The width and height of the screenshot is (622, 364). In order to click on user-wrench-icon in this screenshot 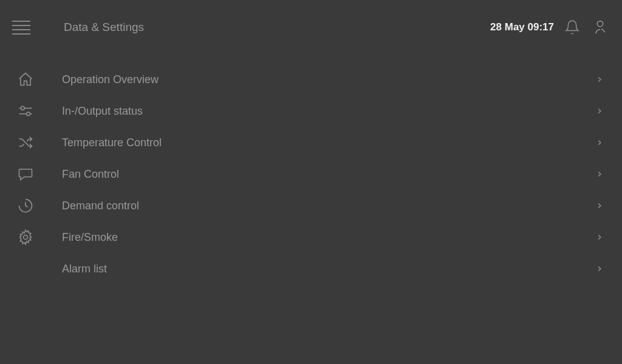, I will do `click(600, 27)`.